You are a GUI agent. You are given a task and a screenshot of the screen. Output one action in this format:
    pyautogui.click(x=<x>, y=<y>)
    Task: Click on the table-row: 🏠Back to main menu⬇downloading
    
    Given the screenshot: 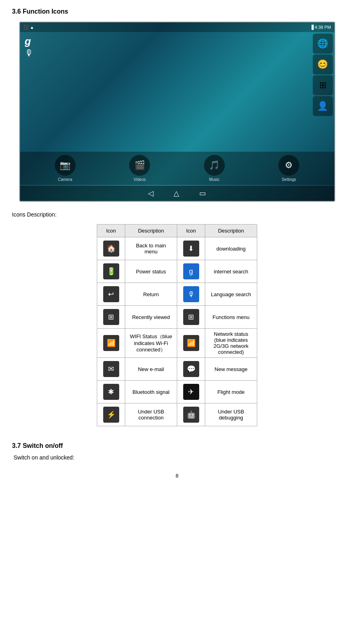 What is the action you would take?
    pyautogui.click(x=177, y=249)
    